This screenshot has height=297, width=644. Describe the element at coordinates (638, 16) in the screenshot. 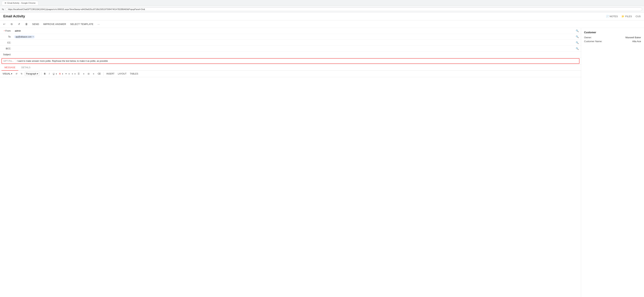

I see `cus-button: CUS` at that location.